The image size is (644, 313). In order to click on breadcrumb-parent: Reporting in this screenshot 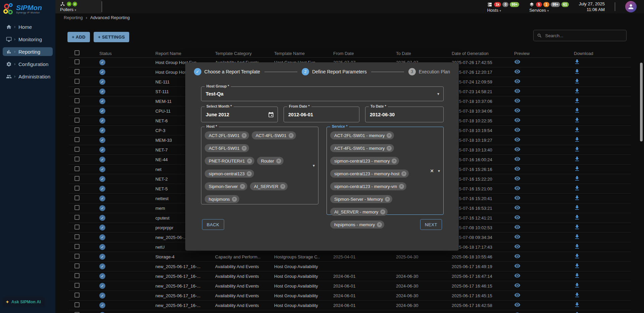, I will do `click(73, 17)`.